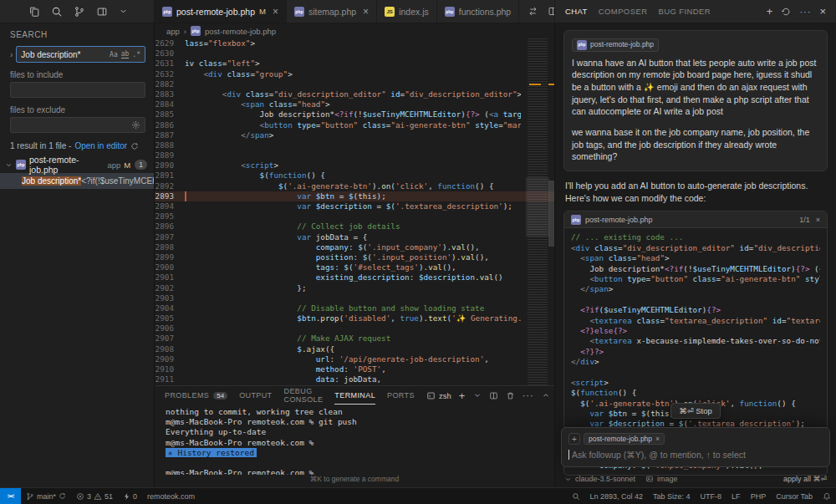  What do you see at coordinates (662, 479) in the screenshot?
I see `attach-image-button: image` at bounding box center [662, 479].